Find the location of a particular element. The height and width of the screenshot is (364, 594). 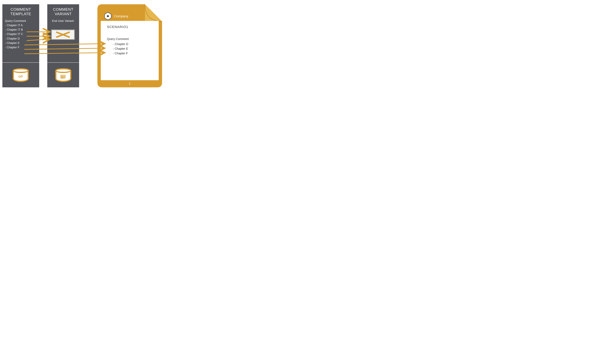

scenario-chapter-f: - Chapter F is located at coordinates (121, 53).